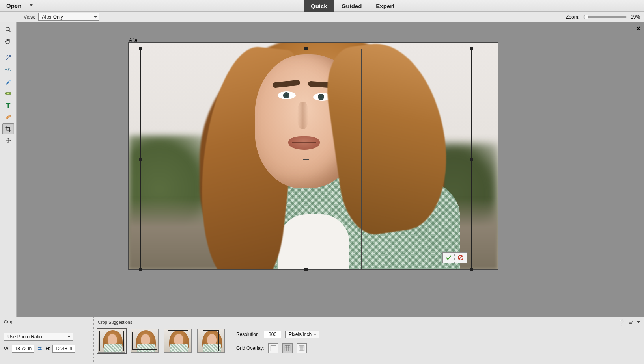 This screenshot has width=644, height=364. Describe the element at coordinates (8, 117) in the screenshot. I see `bandaid-icon` at that location.